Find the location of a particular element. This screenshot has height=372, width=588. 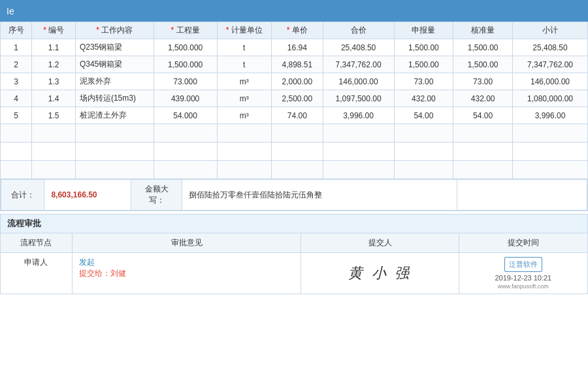

amount-value: 捌佰陆拾万零叁仟壹佰陆拾陆元伍角整 is located at coordinates (319, 195).